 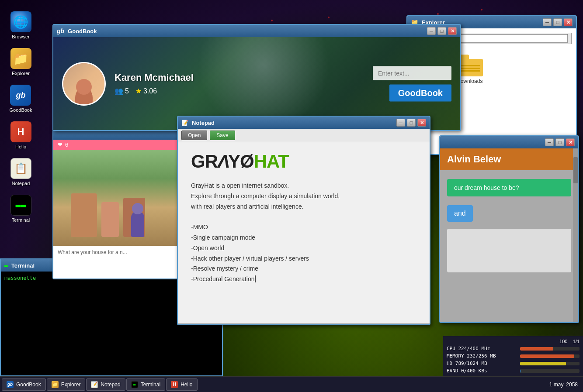 I want to click on hello-content: Alvin Belew our dream house to be? and, so click(x=509, y=235).